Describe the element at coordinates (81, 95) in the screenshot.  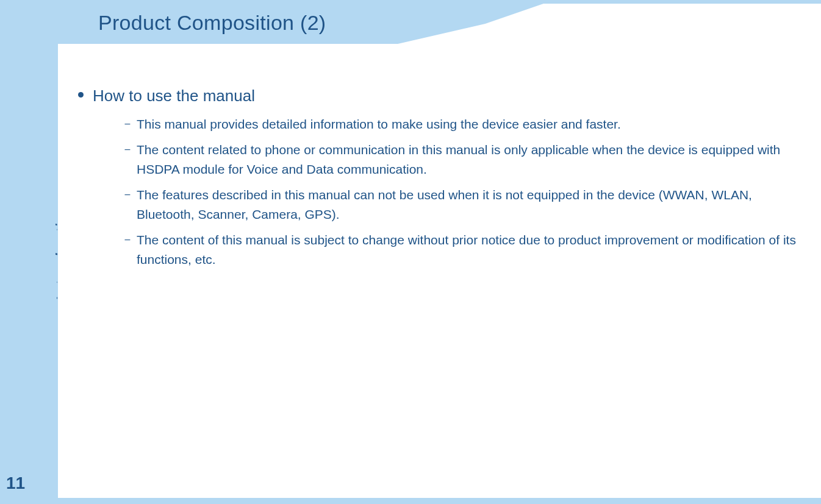
I see `circle-bullet-icon` at that location.